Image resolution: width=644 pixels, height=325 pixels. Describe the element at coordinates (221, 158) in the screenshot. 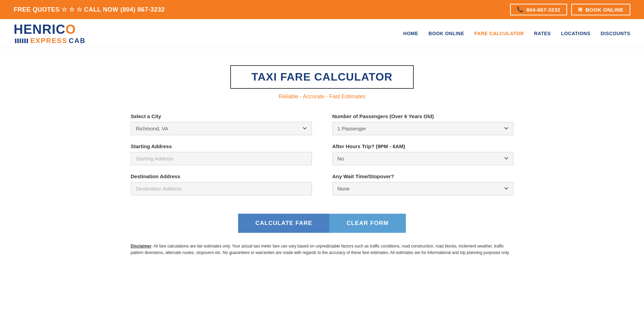

I see `left-column: Select a City Richmond, VA Petersburg, V…` at that location.